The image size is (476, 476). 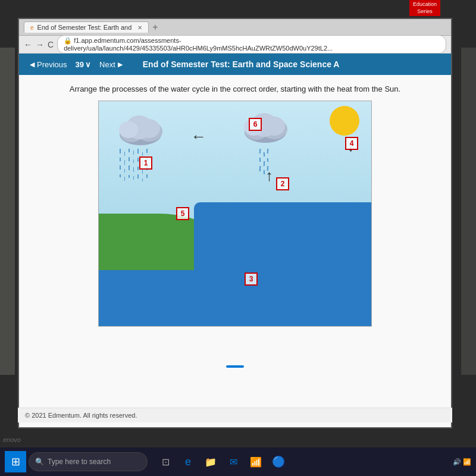 What do you see at coordinates (462, 462) in the screenshot?
I see `system-tray: 🔊 📶` at bounding box center [462, 462].